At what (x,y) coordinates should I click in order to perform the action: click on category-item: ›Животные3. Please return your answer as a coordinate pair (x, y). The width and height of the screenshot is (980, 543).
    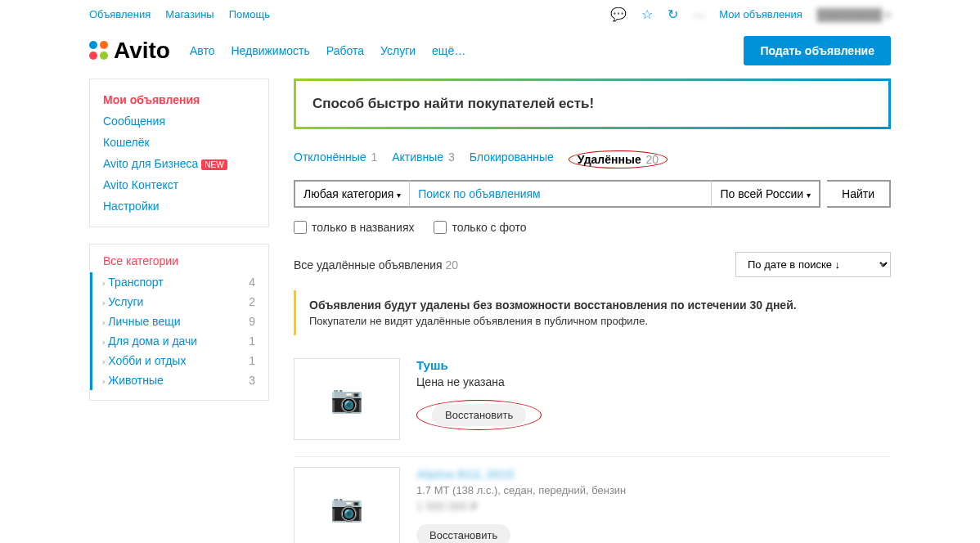
    Looking at the image, I should click on (179, 380).